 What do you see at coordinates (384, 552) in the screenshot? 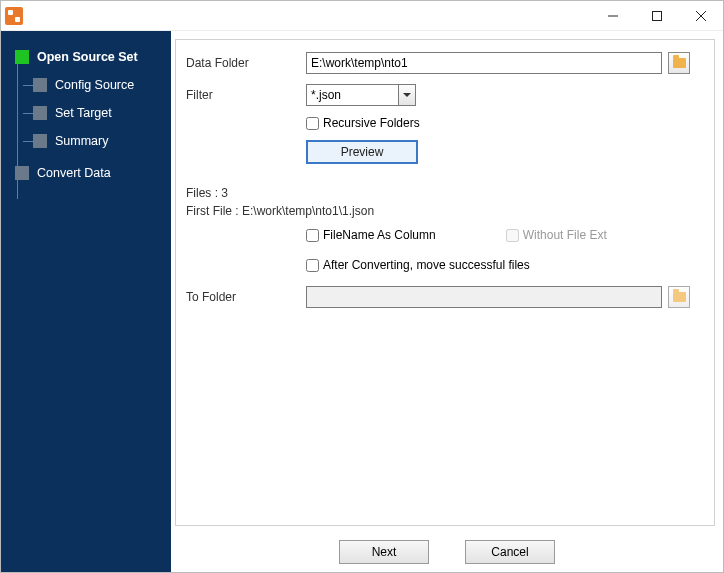
I see `next-button: Next` at bounding box center [384, 552].